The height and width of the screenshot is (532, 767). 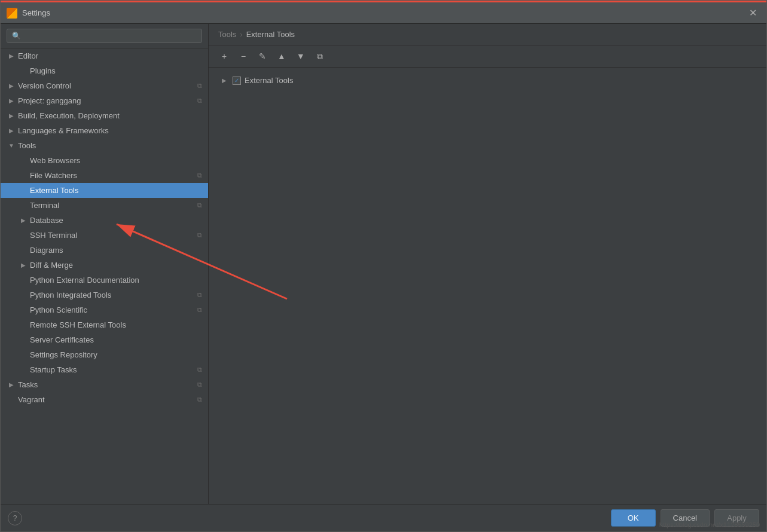 What do you see at coordinates (104, 399) in the screenshot?
I see `sidebar-item-vagrant: Vagrant⧉` at bounding box center [104, 399].